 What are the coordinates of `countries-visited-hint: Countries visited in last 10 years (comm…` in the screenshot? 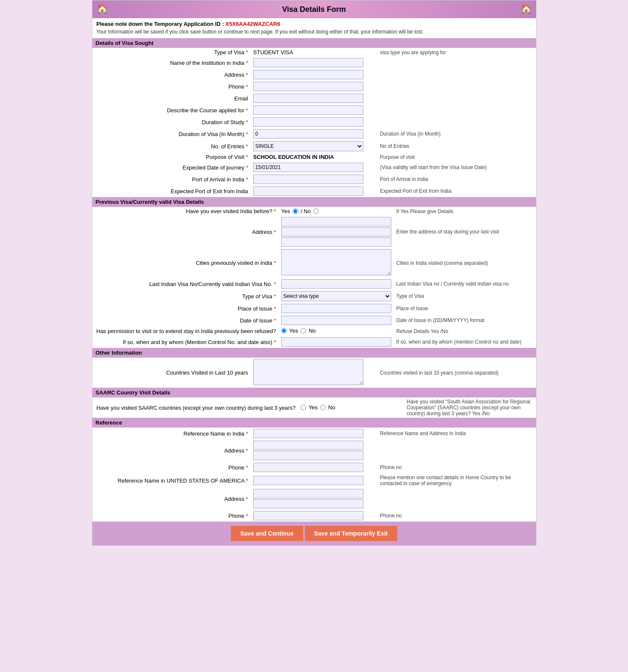 It's located at (456, 373).